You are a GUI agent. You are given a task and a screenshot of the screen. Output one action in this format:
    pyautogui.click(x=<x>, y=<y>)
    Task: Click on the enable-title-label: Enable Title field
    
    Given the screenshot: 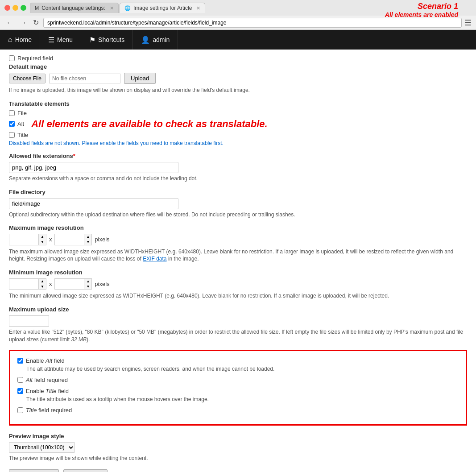 What is the action you would take?
    pyautogui.click(x=47, y=391)
    